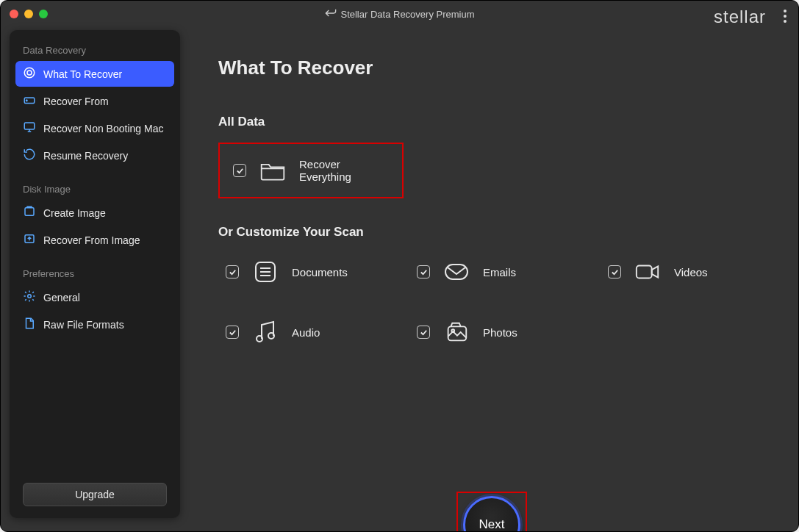 The width and height of the screenshot is (799, 532). I want to click on sidebar-item-general: General, so click(95, 297).